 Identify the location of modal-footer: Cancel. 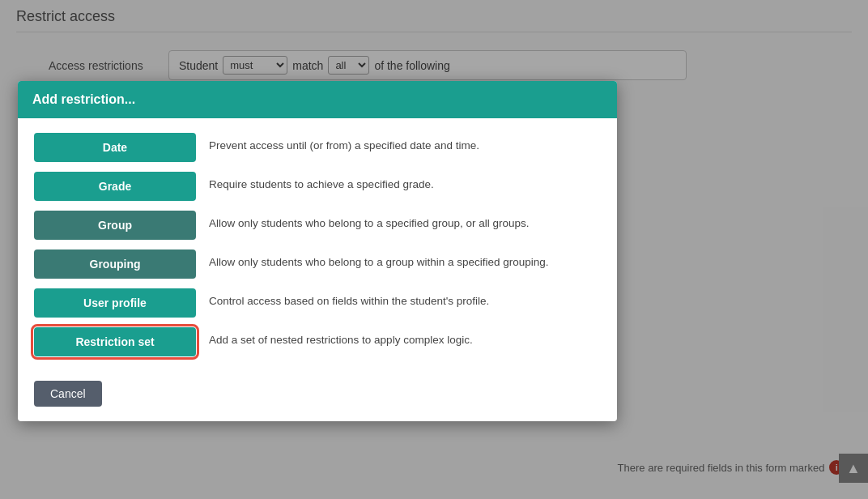
(317, 396).